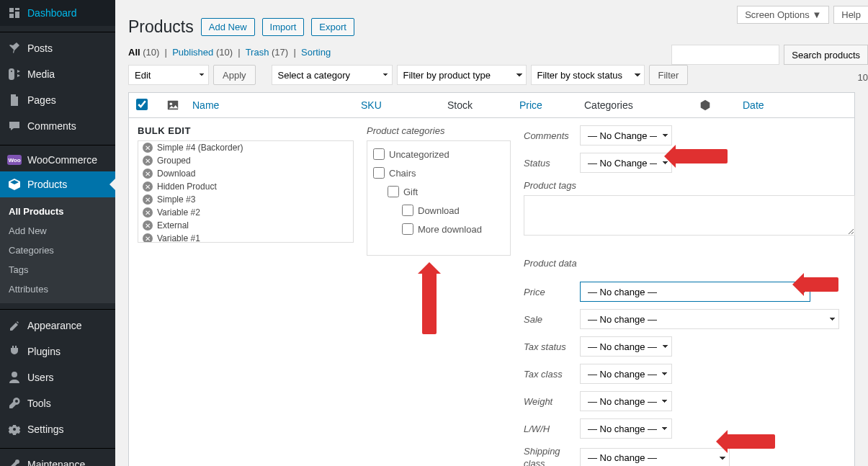 The width and height of the screenshot is (868, 466). What do you see at coordinates (134, 52) in the screenshot?
I see `filter-all-link: All` at bounding box center [134, 52].